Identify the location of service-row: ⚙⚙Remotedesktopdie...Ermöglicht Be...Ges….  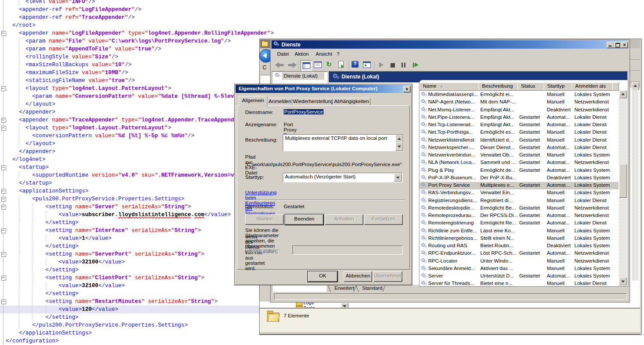
(519, 209).